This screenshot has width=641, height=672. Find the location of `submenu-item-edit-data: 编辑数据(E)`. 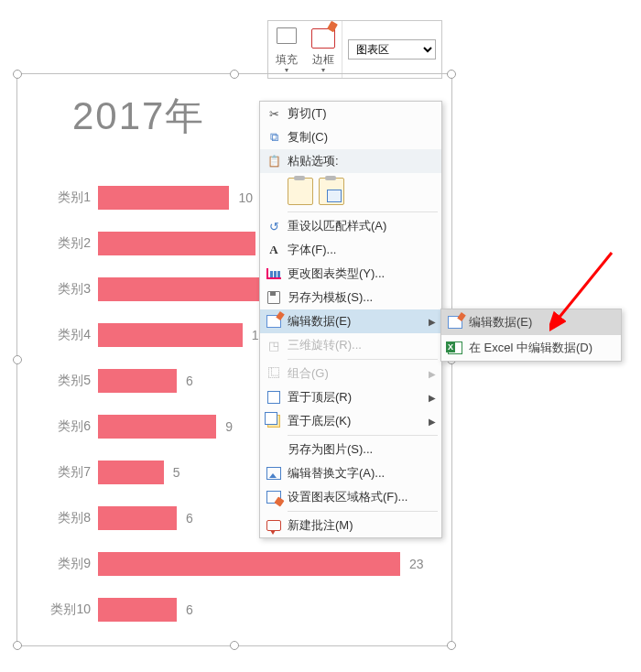

submenu-item-edit-data: 编辑数据(E) is located at coordinates (531, 322).